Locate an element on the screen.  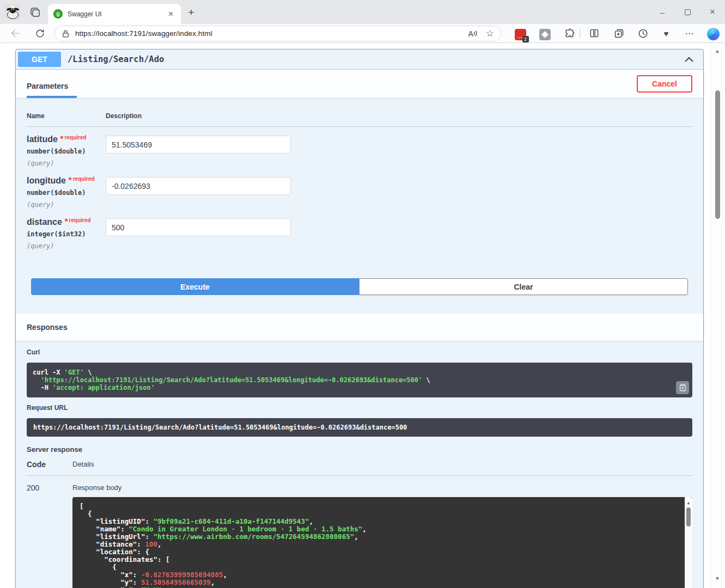
longitude-input is located at coordinates (198, 186).